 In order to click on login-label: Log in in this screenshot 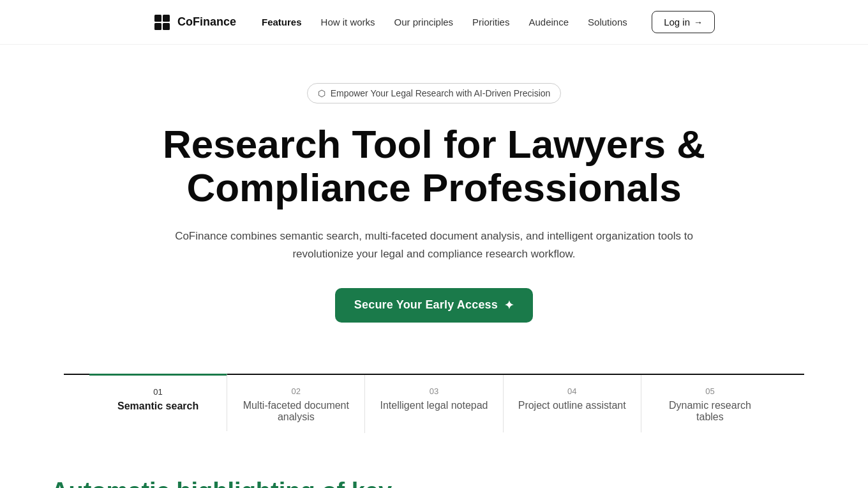, I will do `click(677, 22)`.